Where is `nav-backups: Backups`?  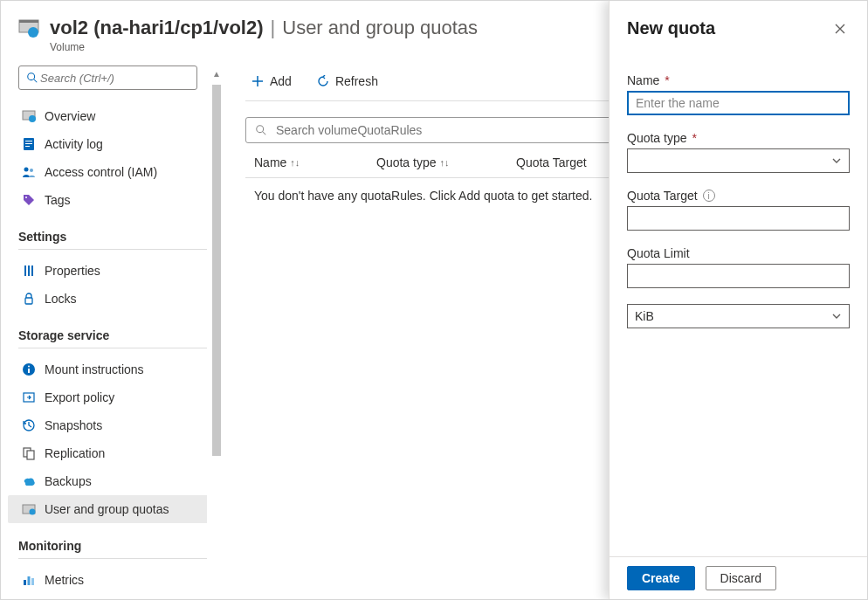 nav-backups: Backups is located at coordinates (113, 481).